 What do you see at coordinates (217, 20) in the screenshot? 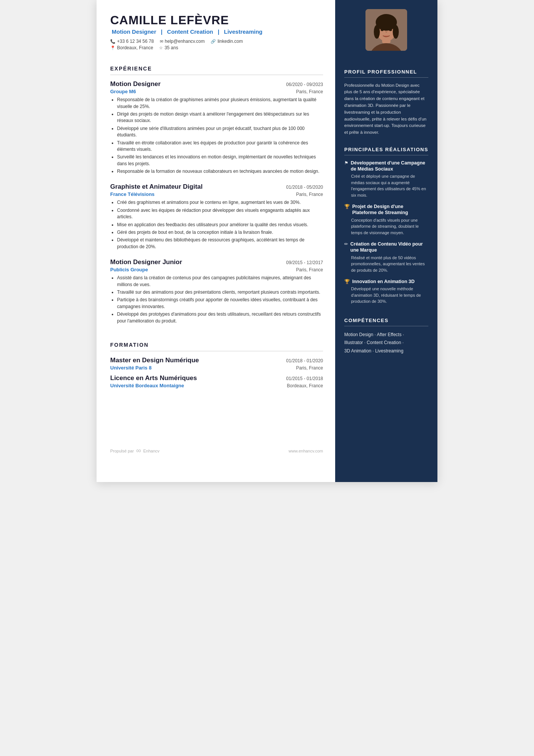
I see `candidate-name: CAMILLE LEFÈVRE` at bounding box center [217, 20].